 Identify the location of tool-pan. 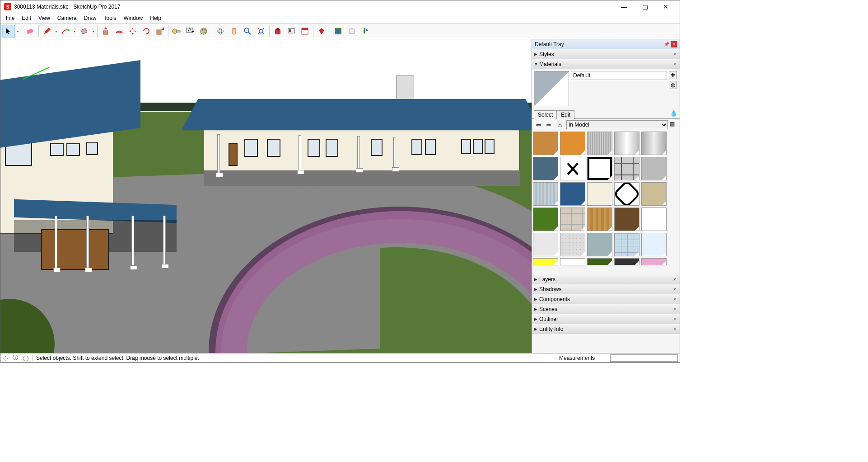
(234, 31).